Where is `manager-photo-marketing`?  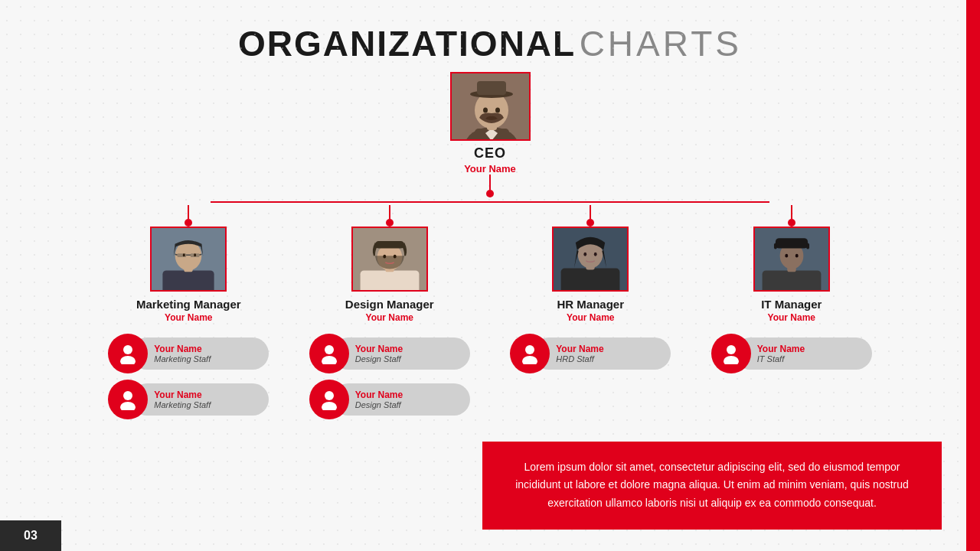
manager-photo-marketing is located at coordinates (188, 259).